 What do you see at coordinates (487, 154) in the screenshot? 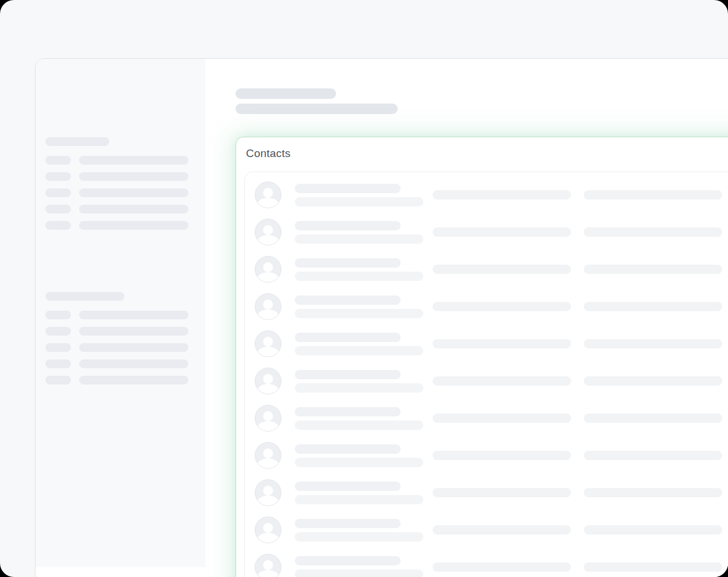
I see `contacts-panel-title: Contacts` at bounding box center [487, 154].